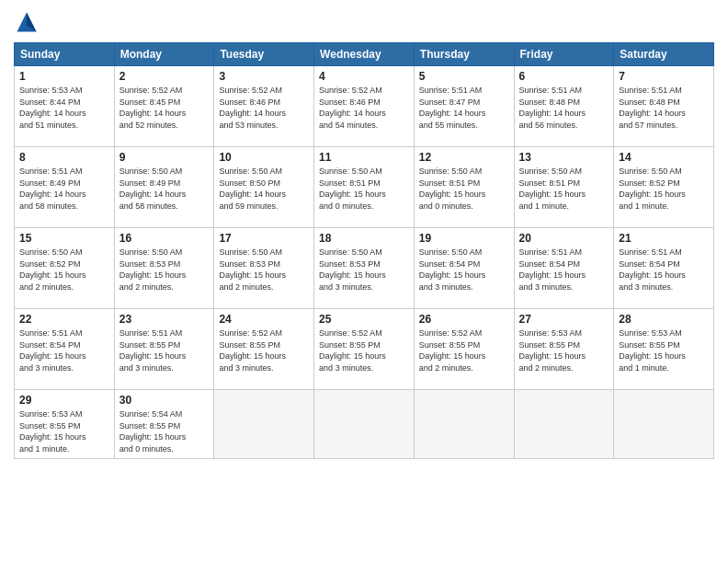  Describe the element at coordinates (564, 238) in the screenshot. I see `day-number: 20` at that location.